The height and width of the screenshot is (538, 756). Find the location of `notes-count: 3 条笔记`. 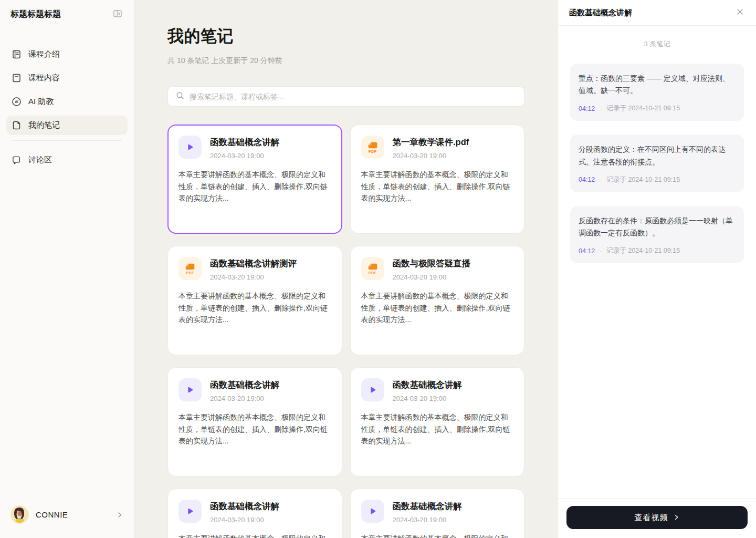

notes-count: 3 条笔记 is located at coordinates (657, 44).